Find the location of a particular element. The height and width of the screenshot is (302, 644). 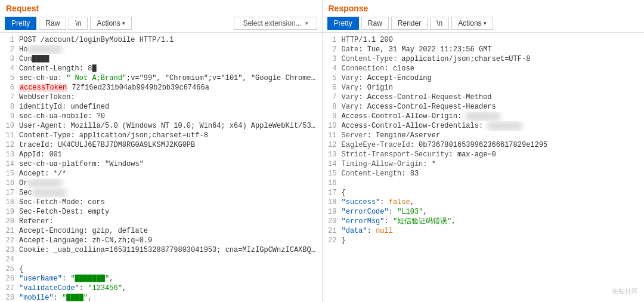

request-tab-newline: \n is located at coordinates (78, 23).